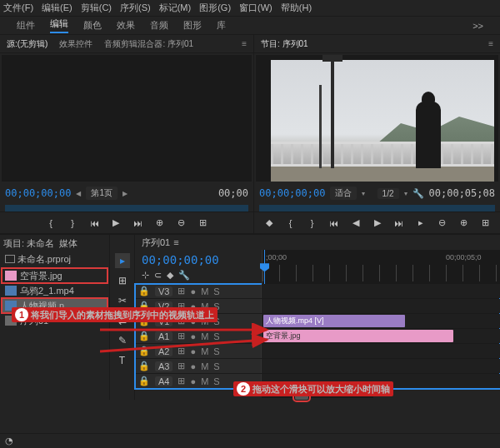 The image size is (500, 448). Describe the element at coordinates (356, 223) in the screenshot. I see `step-back-icon: ◀` at that location.